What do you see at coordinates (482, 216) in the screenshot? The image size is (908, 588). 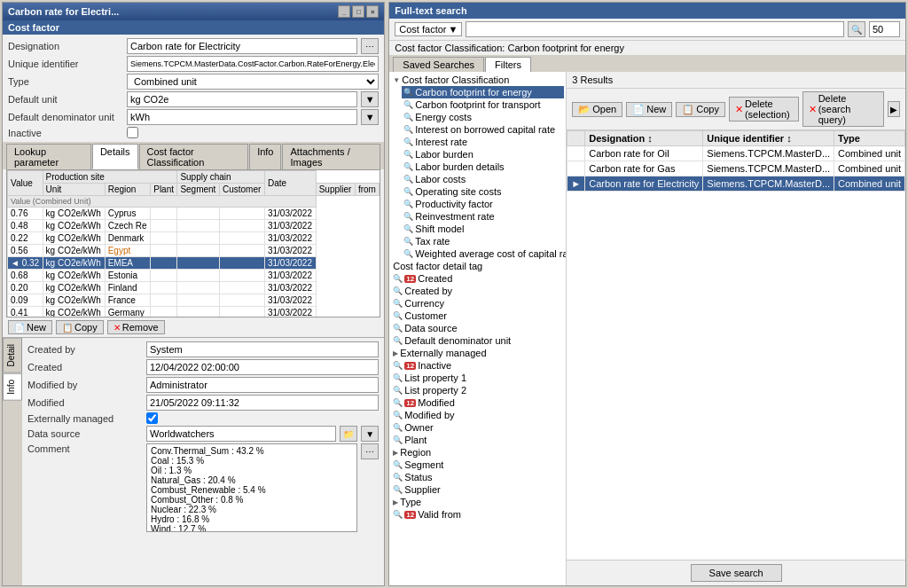 I see `tree-item-reinvestment: 🔍 Reinvestment rate` at bounding box center [482, 216].